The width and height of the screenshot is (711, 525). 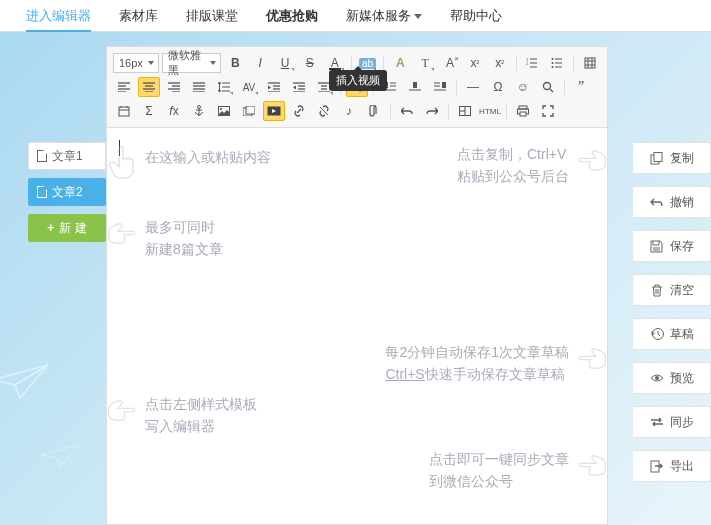 I want to click on nav-editor: 进入编辑器, so click(x=58, y=16).